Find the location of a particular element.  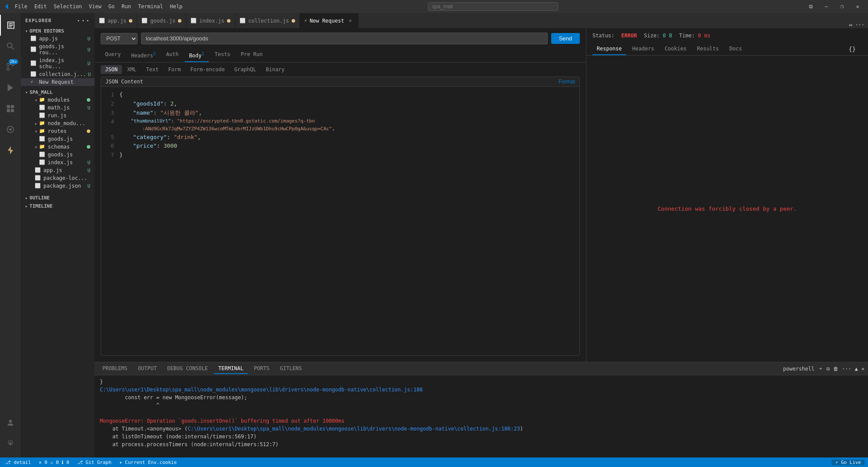

menu-run: Run is located at coordinates (126, 7).